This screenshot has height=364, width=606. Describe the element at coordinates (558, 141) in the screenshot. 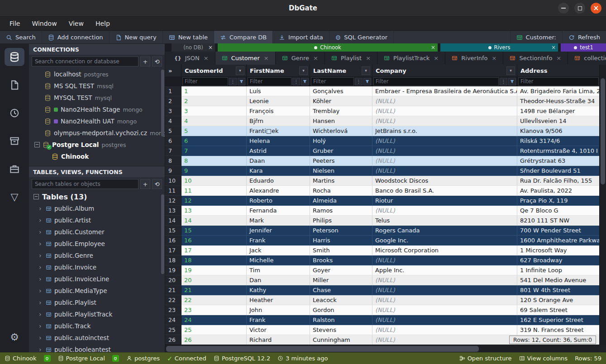

I see `cell-address: Rilská 3174/6` at that location.